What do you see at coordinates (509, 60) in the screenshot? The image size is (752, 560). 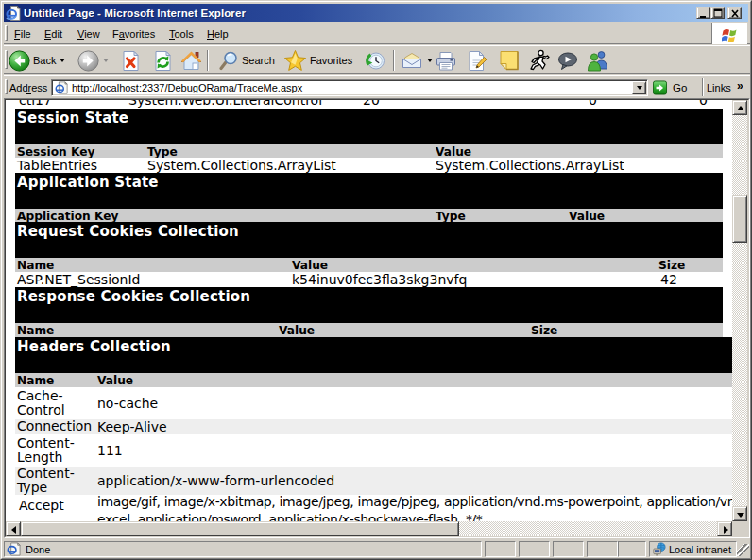 I see `discuss-button` at bounding box center [509, 60].